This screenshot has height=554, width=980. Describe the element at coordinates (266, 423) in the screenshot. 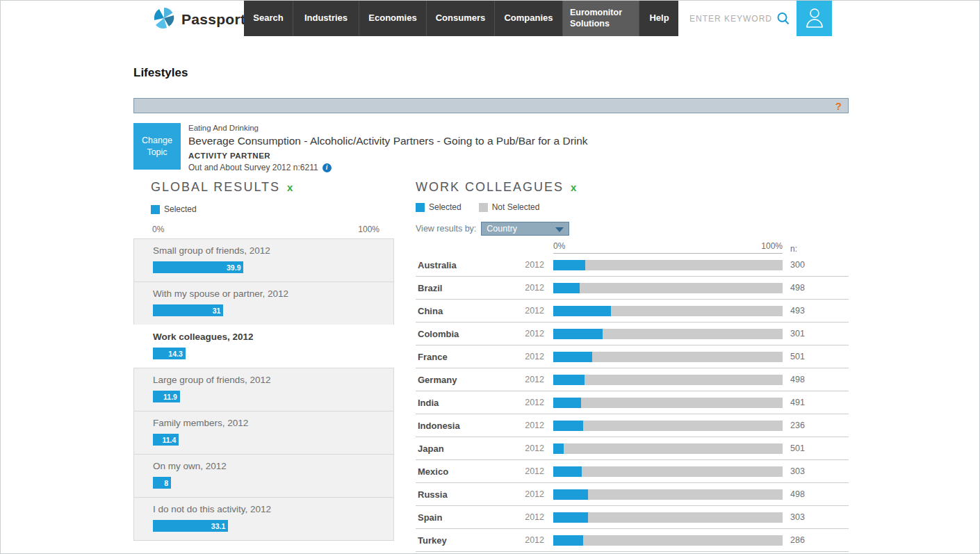

I see `global-item-label: Family members, 2012` at that location.